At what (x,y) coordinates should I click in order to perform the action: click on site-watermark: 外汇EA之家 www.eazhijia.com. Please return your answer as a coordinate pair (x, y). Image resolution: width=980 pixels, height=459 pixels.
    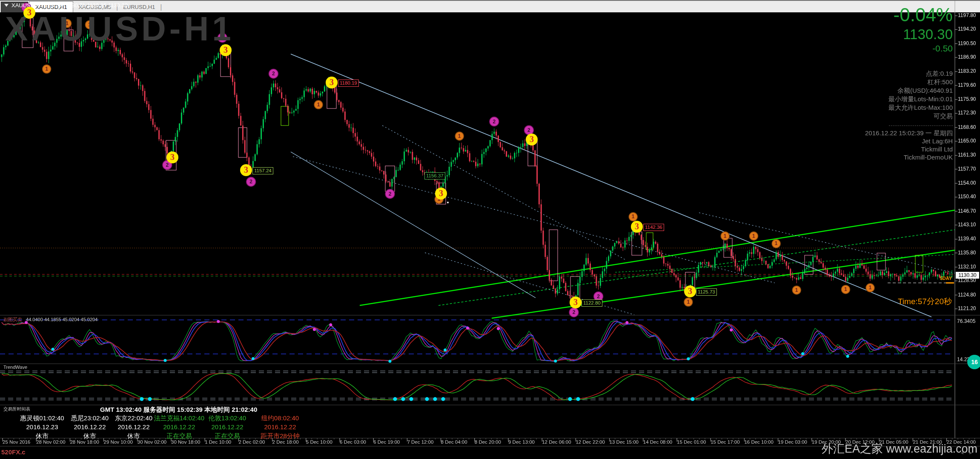
    Looking at the image, I should click on (900, 449).